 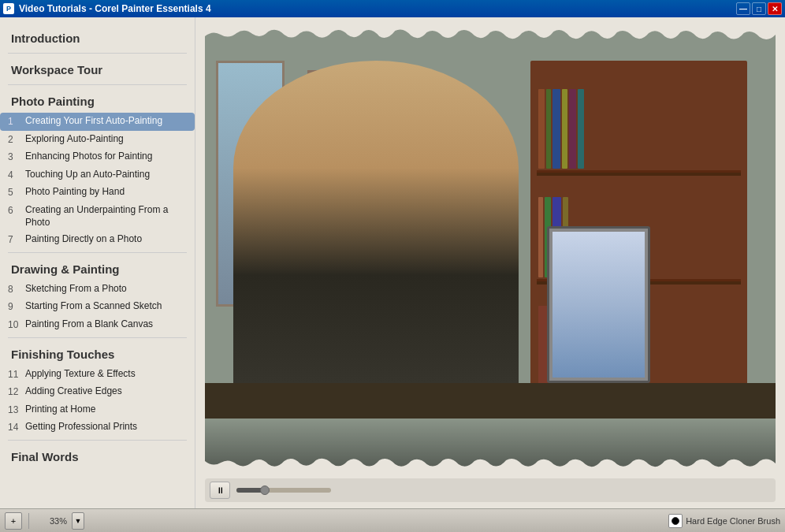 What do you see at coordinates (675, 521) in the screenshot?
I see `brush-preview` at bounding box center [675, 521].